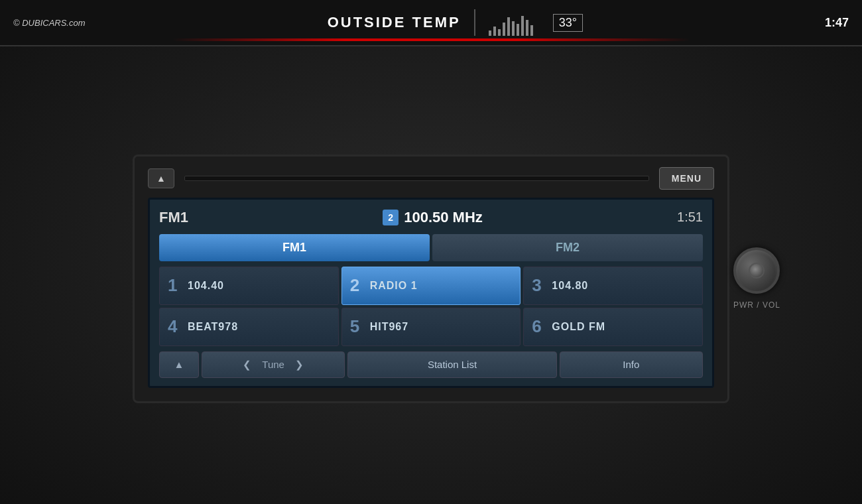  What do you see at coordinates (757, 305) in the screenshot?
I see `pwr-vol-label: PWR / VOL` at bounding box center [757, 305].